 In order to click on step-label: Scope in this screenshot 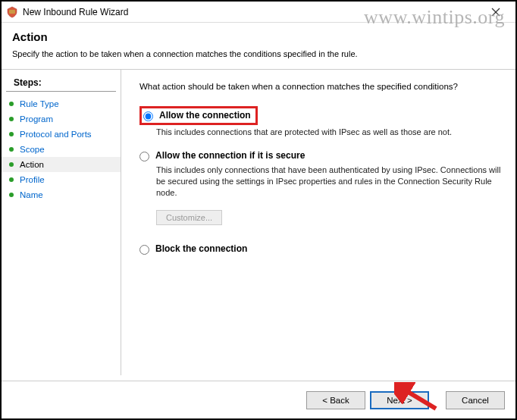, I will do `click(32, 149)`.